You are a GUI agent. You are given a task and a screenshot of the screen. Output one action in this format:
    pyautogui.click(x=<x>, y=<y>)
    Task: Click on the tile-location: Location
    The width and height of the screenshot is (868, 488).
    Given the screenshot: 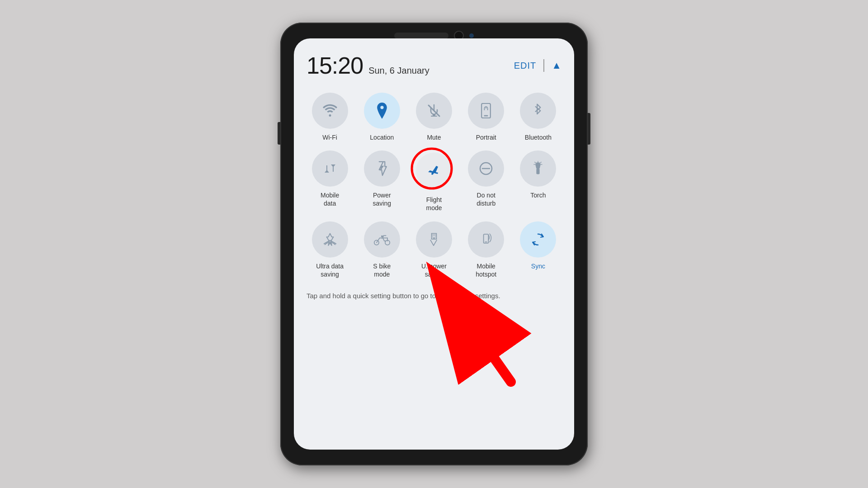 What is the action you would take?
    pyautogui.click(x=382, y=117)
    